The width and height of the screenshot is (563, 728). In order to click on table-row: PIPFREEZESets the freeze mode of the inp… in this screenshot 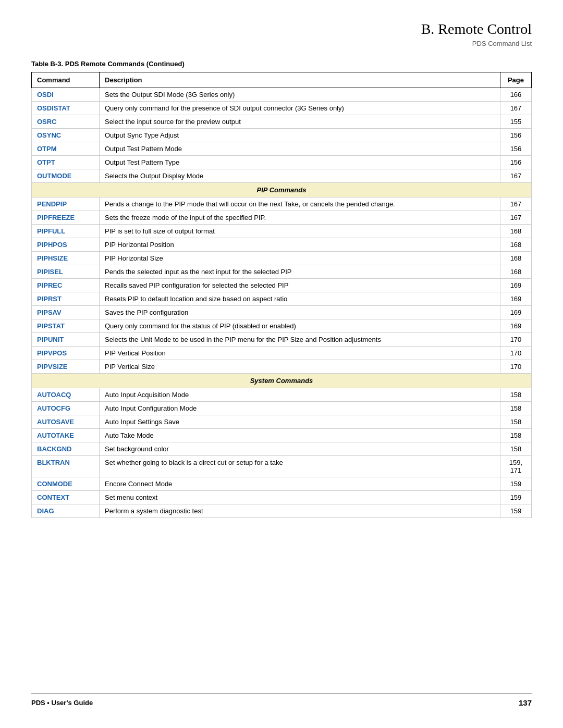, I will do `click(282, 218)`.